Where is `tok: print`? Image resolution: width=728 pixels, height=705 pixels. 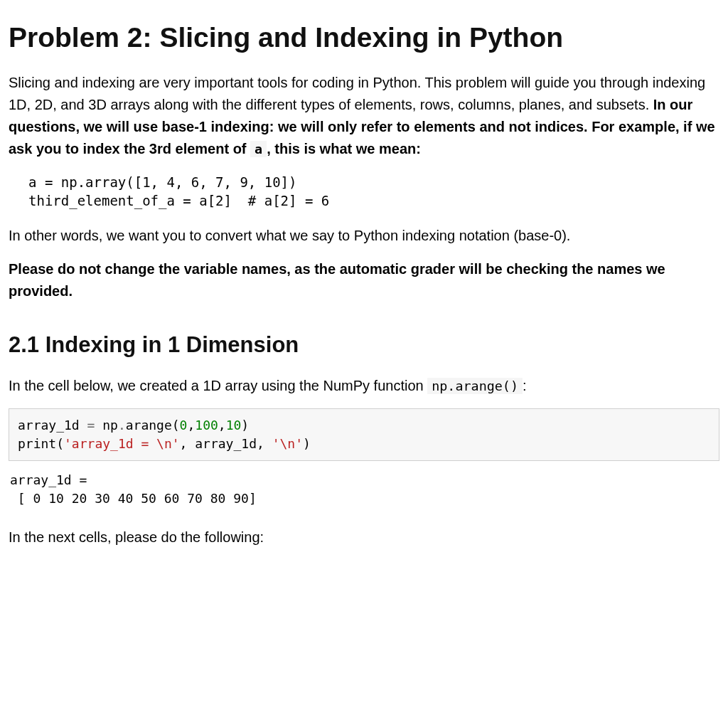
tok: print is located at coordinates (37, 444).